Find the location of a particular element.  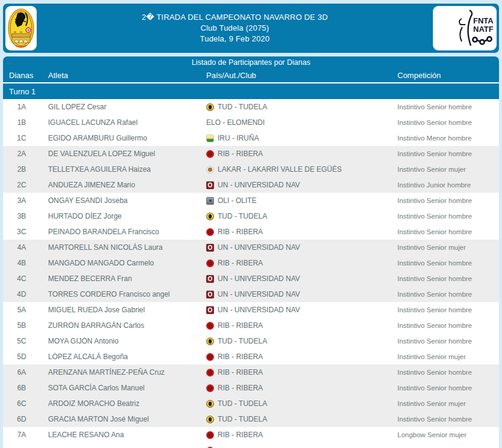

table-row: 1B IGUACEL LACUNZA Rafael ELO - ELOMENDI… is located at coordinates (251, 123).